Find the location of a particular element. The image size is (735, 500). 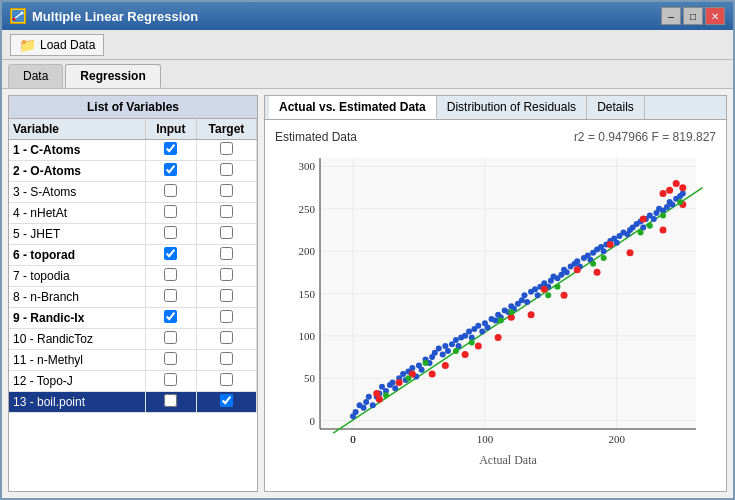

variable-name: 8 - n-Branch is located at coordinates (77, 298).